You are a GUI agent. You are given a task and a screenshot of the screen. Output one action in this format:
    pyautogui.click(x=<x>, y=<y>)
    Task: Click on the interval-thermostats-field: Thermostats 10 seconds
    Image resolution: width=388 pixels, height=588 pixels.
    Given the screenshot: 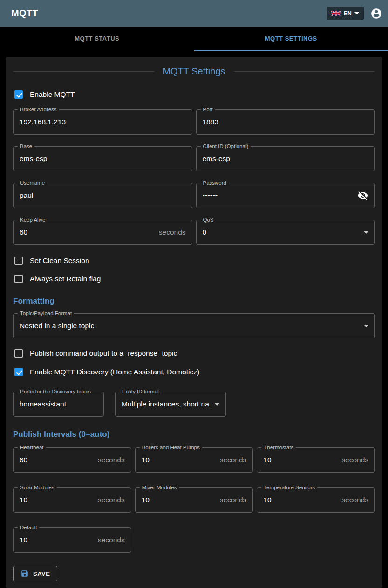 What is the action you would take?
    pyautogui.click(x=316, y=460)
    